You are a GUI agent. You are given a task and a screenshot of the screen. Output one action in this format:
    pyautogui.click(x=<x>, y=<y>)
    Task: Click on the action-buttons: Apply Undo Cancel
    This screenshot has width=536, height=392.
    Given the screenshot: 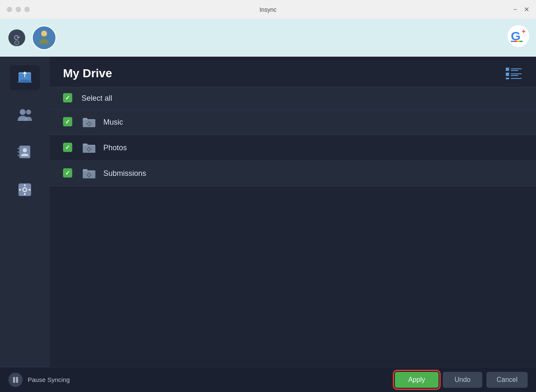 What is the action you would take?
    pyautogui.click(x=461, y=380)
    